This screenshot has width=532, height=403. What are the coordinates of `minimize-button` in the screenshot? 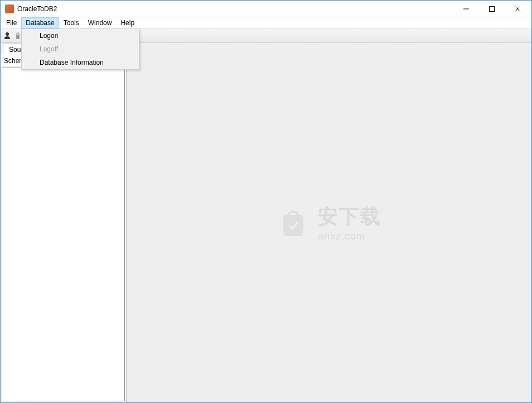 It's located at (466, 9).